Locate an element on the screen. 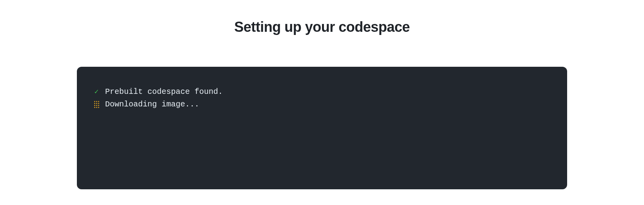 This screenshot has height=205, width=644. checkmark-icon: ✓ is located at coordinates (96, 92).